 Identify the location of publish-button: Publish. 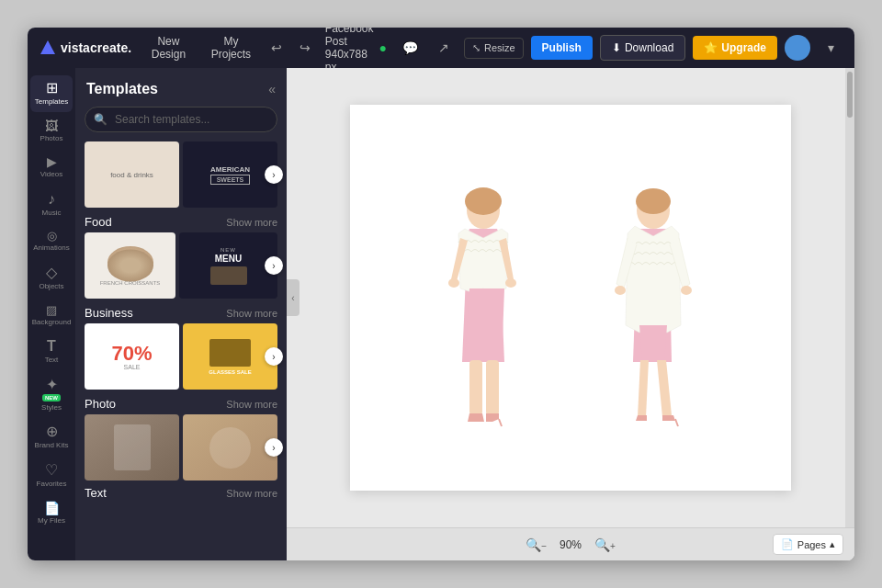
(562, 48).